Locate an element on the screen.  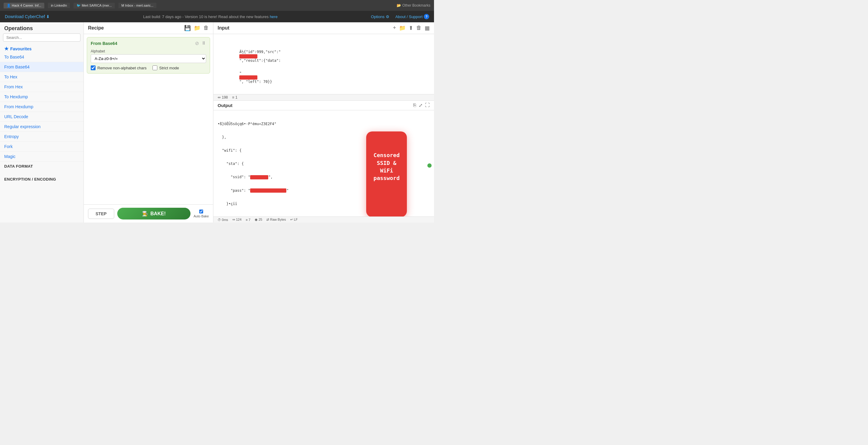
annotation-bubble: Censored SSID & WiFi password is located at coordinates (387, 174).